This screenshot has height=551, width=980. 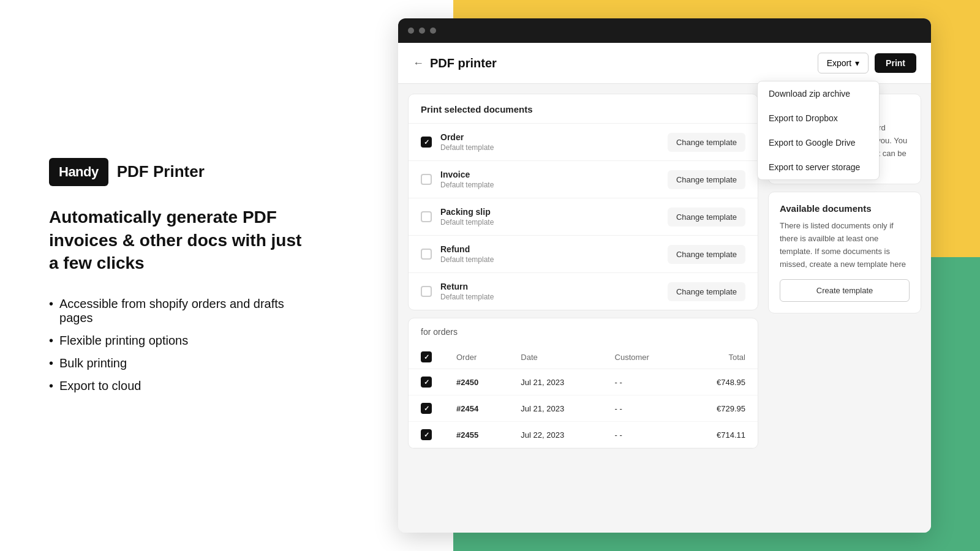 I want to click on checkbox-packing, so click(x=426, y=217).